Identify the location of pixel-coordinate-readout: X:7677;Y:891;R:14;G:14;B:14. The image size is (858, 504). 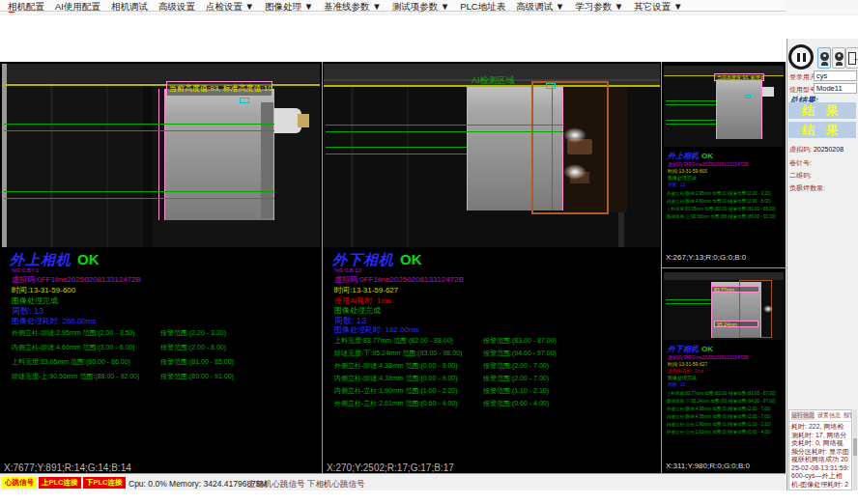
(68, 467).